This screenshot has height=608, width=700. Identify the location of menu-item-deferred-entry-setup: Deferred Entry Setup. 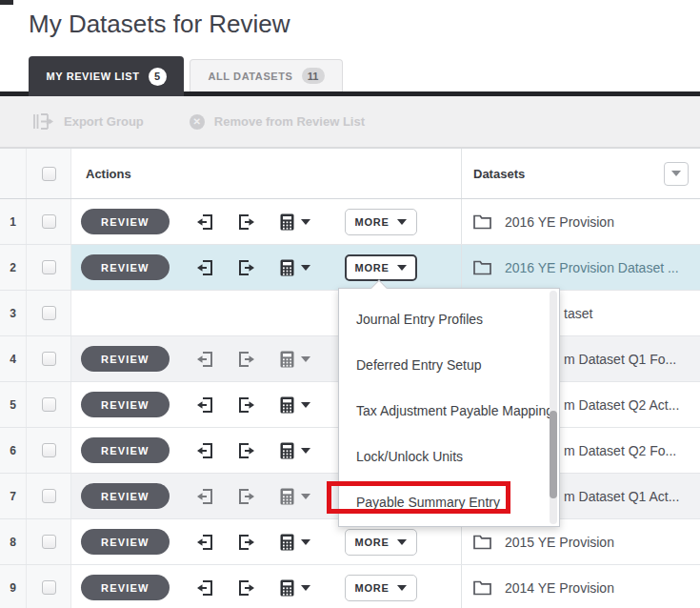
(450, 365).